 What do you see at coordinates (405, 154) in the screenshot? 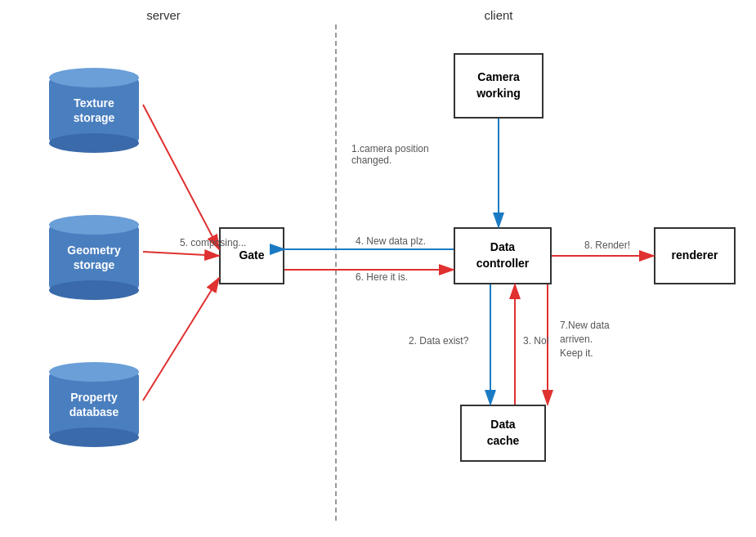
I see `label-1: 1.camera positionchanged.` at bounding box center [405, 154].